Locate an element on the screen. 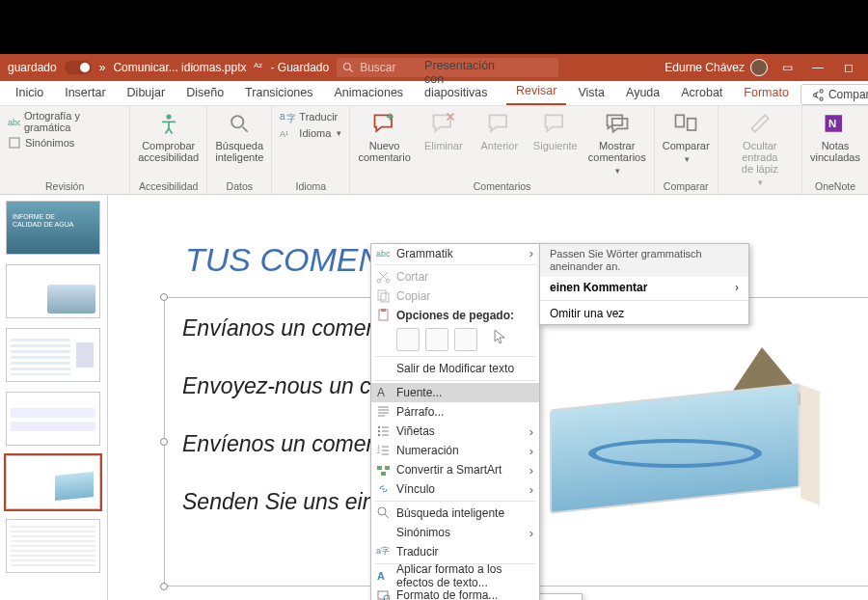 Image resolution: width=868 pixels, height=600 pixels. tab-presentacion: Presentación con diapositivas is located at coordinates (459, 79).